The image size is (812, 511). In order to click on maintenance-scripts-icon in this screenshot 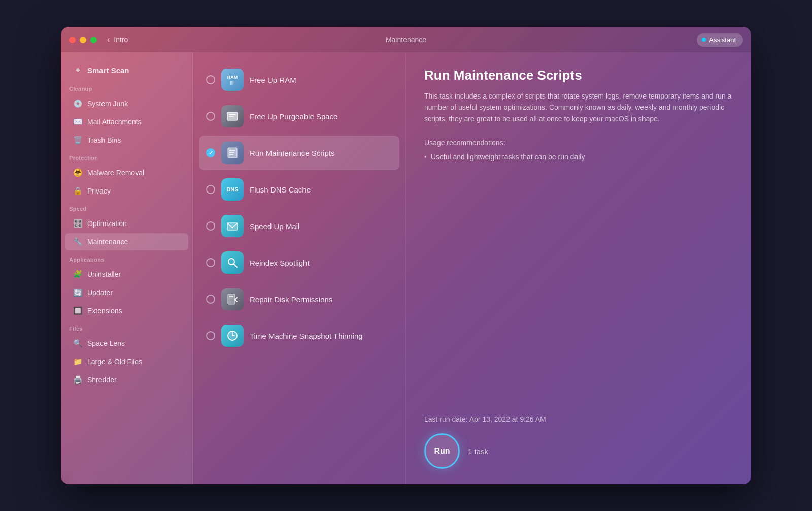, I will do `click(232, 153)`.